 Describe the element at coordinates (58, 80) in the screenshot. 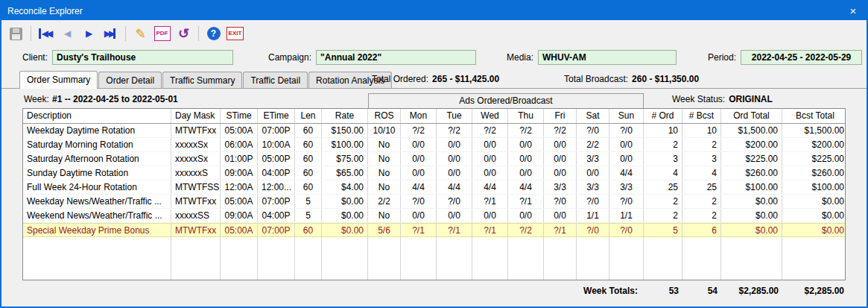

I see `tab-order-summary: Order Summary` at that location.